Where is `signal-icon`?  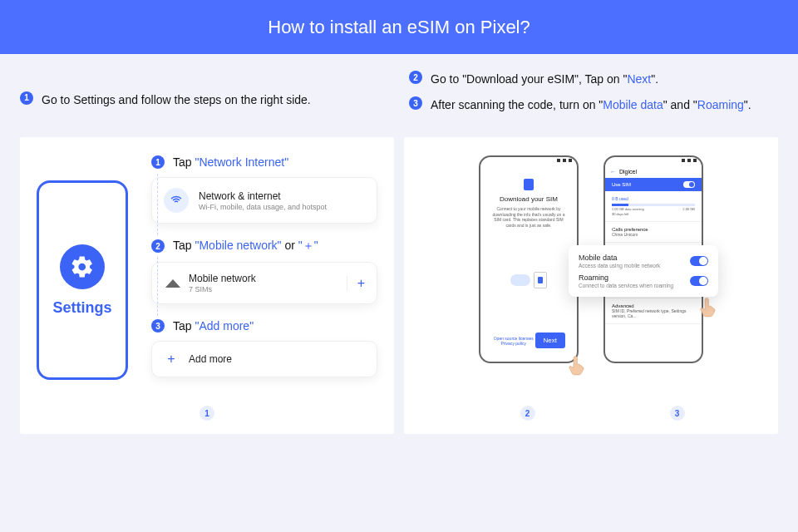
signal-icon is located at coordinates (173, 283).